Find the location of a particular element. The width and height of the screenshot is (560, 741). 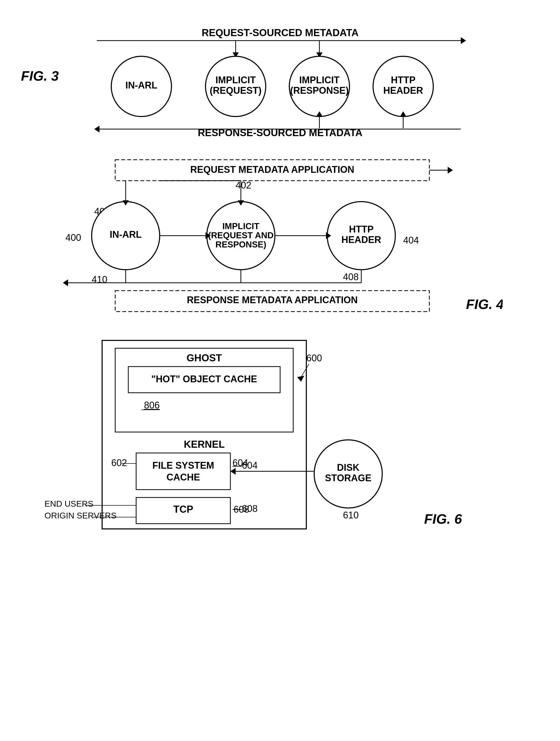

fig6-fs-cache-line1: FILE SYSTEM is located at coordinates (183, 465).